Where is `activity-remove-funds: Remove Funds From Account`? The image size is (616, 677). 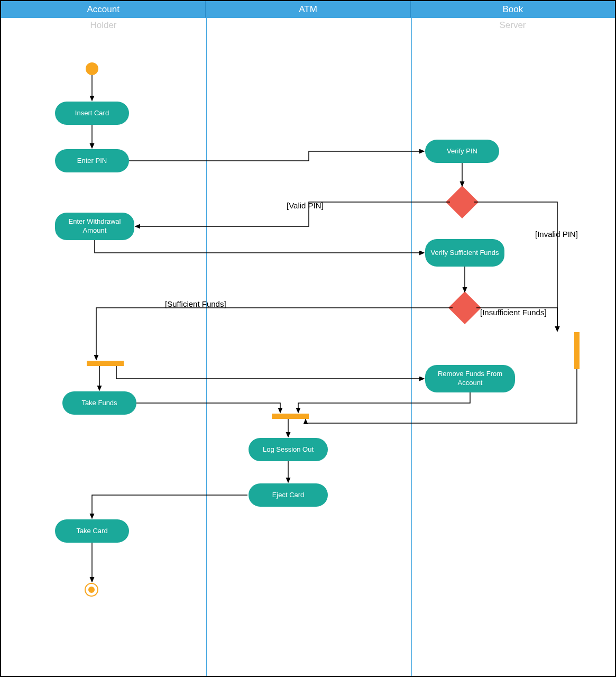
activity-remove-funds: Remove Funds From Account is located at coordinates (470, 379).